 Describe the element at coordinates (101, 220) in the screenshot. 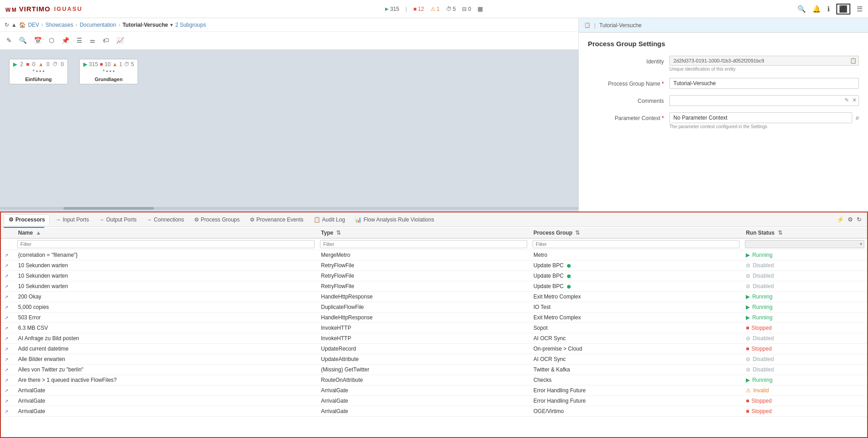

I see `output-ports-tab-icon: →` at that location.